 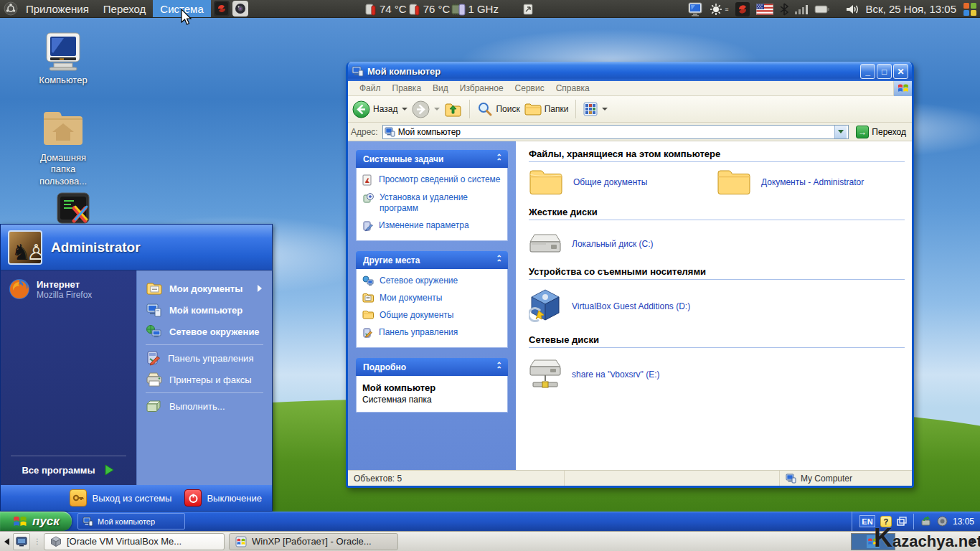 I want to click on network-places-icon, so click(x=154, y=331).